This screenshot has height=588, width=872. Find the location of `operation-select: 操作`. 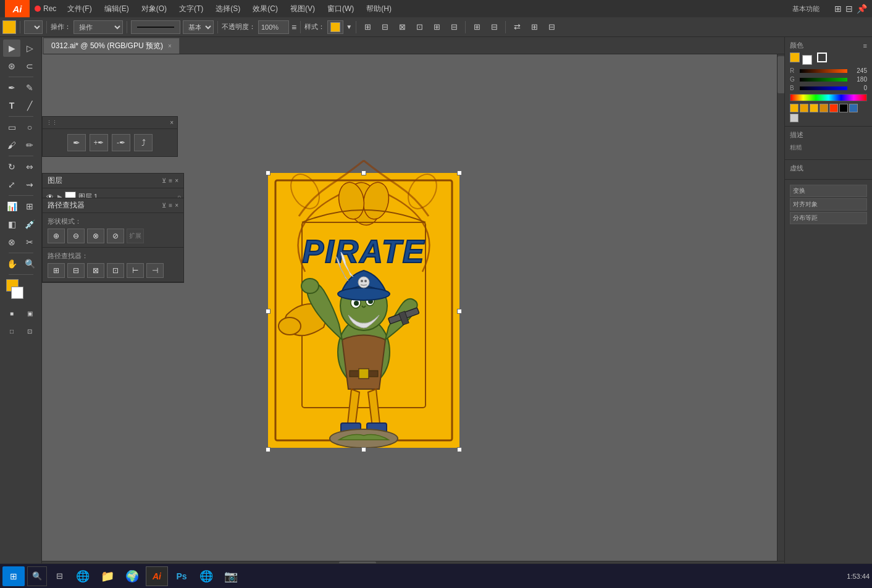

operation-select: 操作 is located at coordinates (98, 27).